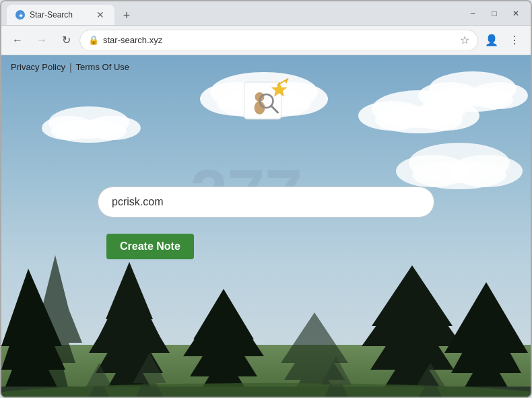 This screenshot has height=398, width=532. What do you see at coordinates (266, 202) in the screenshot?
I see `search-input` at bounding box center [266, 202].